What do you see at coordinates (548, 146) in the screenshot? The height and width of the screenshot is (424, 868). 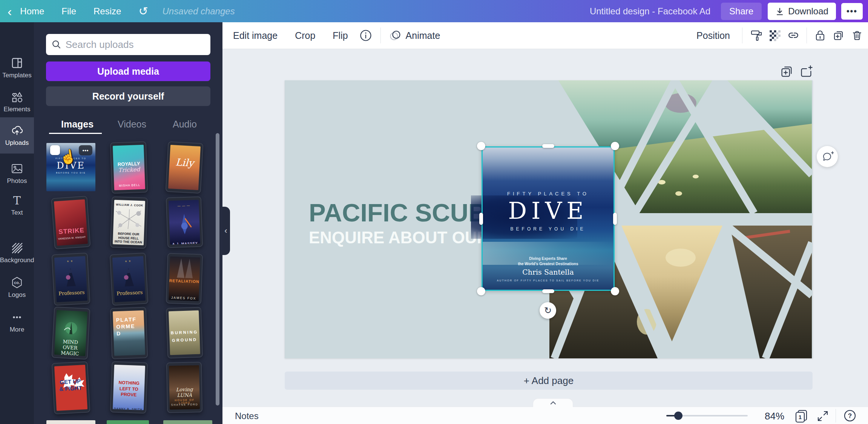 I see `selection-handle-top` at bounding box center [548, 146].